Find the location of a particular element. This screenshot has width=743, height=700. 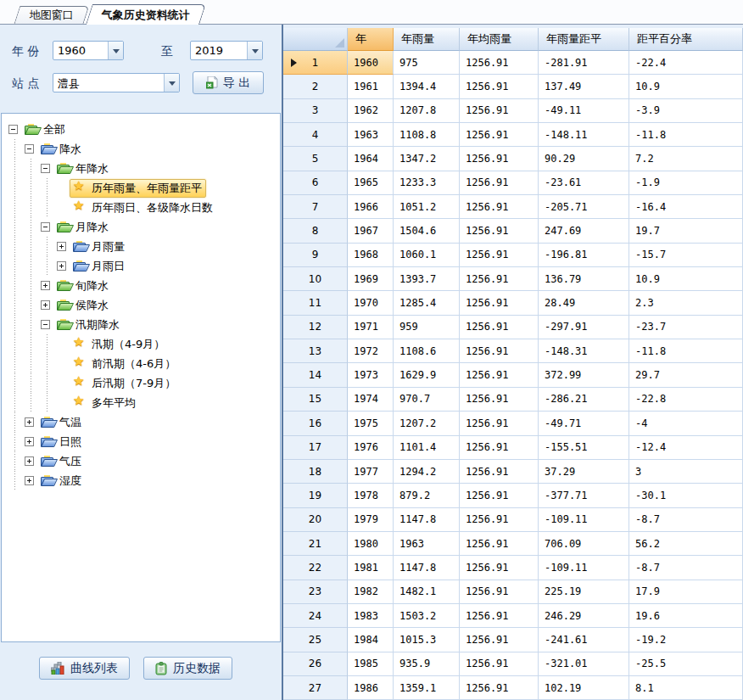

anomaly-cell: -155.51 is located at coordinates (584, 448).